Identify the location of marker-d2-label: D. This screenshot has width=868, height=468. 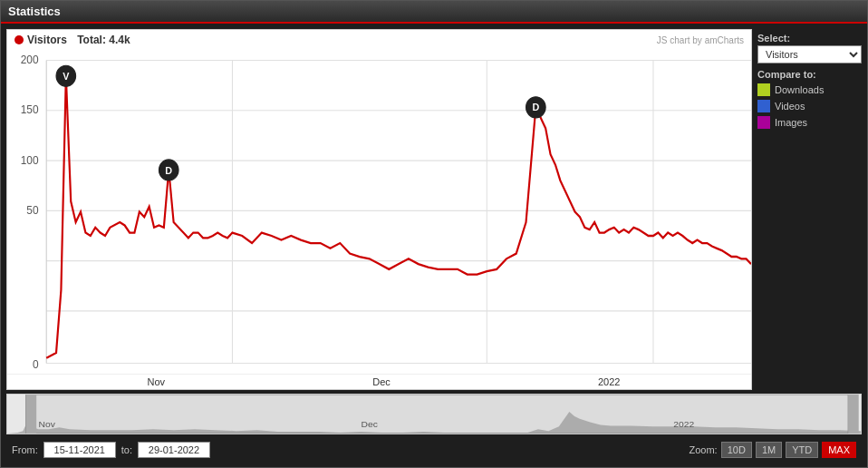
(535, 107).